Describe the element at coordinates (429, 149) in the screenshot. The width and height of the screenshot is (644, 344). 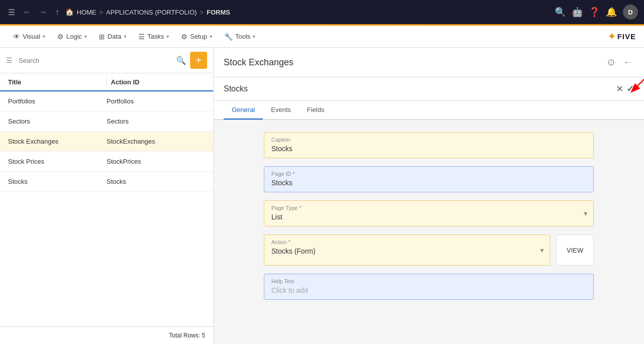
I see `caption-value: Stocks` at that location.